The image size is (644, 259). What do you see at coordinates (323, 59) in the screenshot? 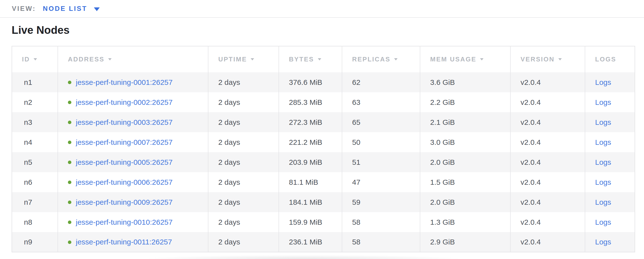
I see `table-header-row: IDADDRESSUPTIMEBYTESREPLICASMEM USAGEVER…` at bounding box center [323, 59].